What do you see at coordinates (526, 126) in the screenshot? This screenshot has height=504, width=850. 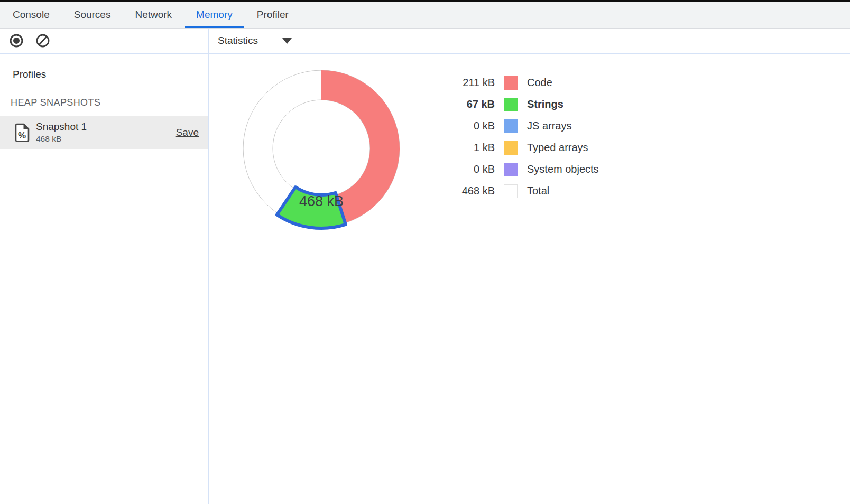 I see `legend-row-js-arrays: 0 kB JS arrays` at bounding box center [526, 126].